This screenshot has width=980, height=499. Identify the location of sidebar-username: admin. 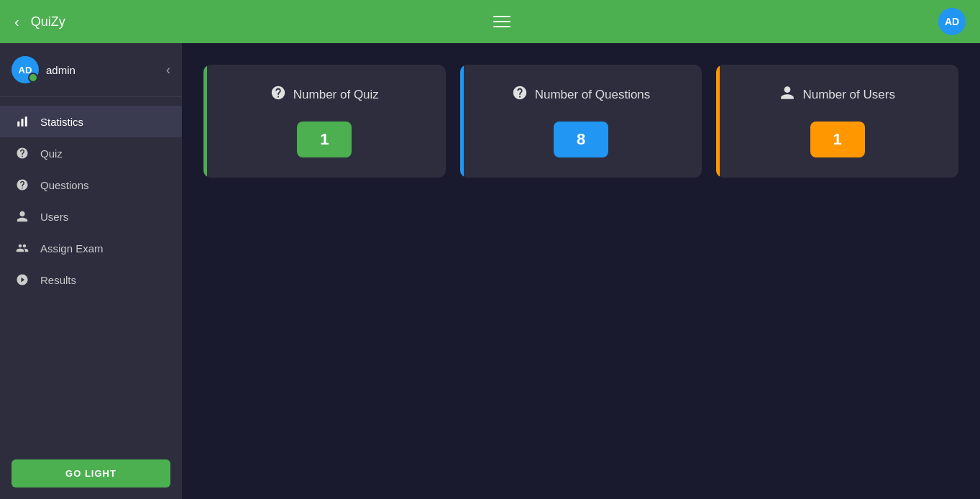
(60, 70).